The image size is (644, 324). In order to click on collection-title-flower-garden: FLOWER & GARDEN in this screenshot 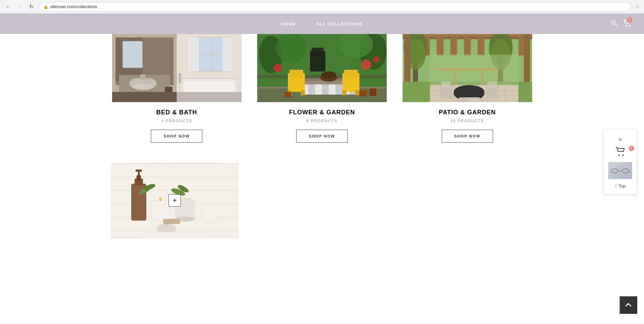, I will do `click(322, 112)`.